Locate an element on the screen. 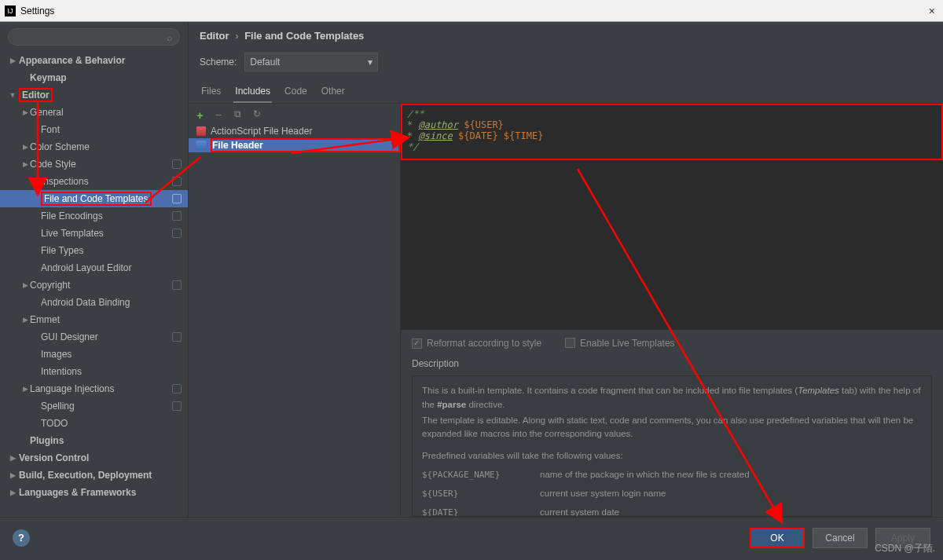 The image size is (943, 560). tab-other: Other is located at coordinates (333, 93).